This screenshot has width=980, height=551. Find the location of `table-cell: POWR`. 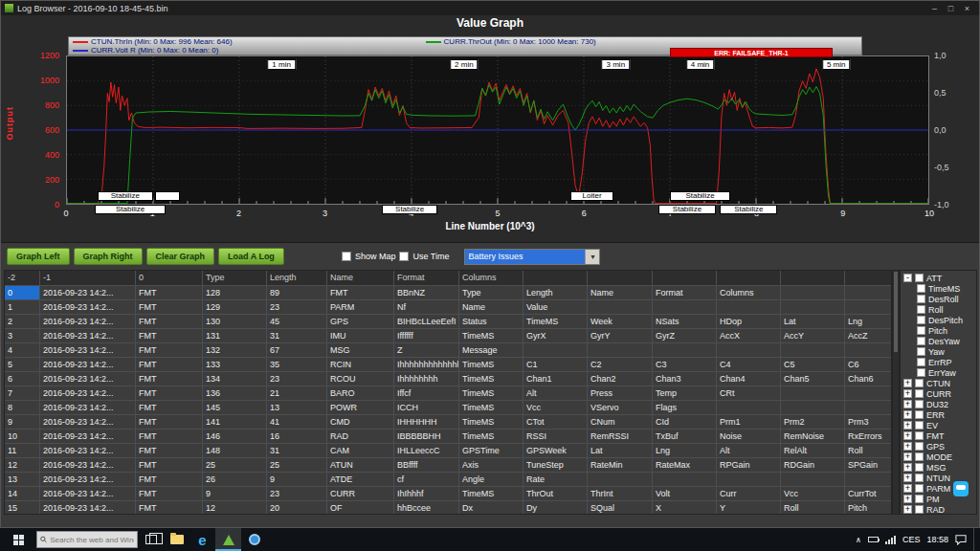

table-cell: POWR is located at coordinates (361, 408).